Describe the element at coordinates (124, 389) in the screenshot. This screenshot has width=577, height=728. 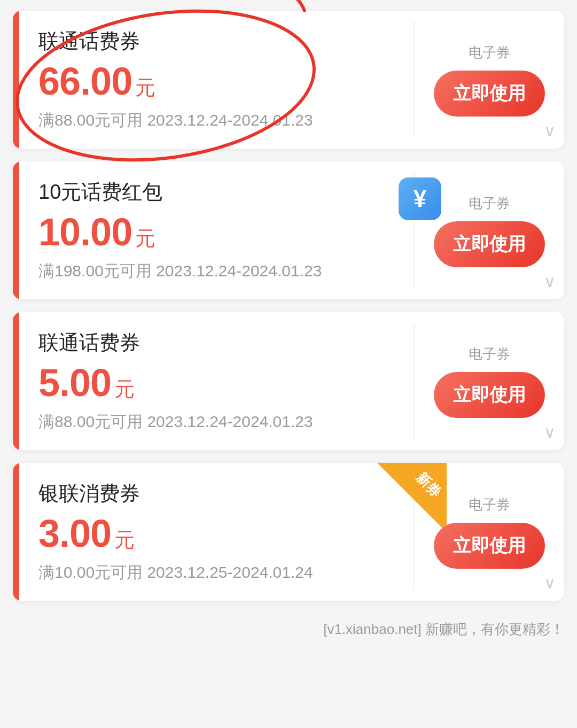
I see `coupon-yuan-3: 元` at that location.